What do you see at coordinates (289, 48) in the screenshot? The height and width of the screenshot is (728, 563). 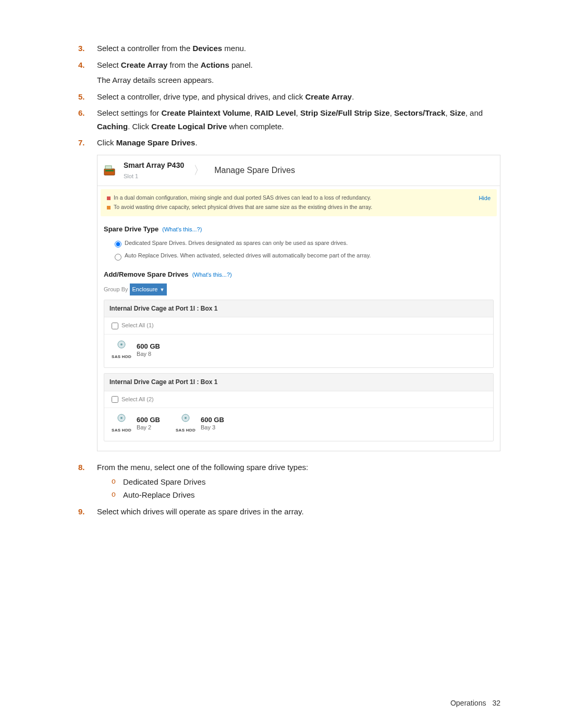 I see `step-3: 3. Select a controller from the Devices …` at bounding box center [289, 48].